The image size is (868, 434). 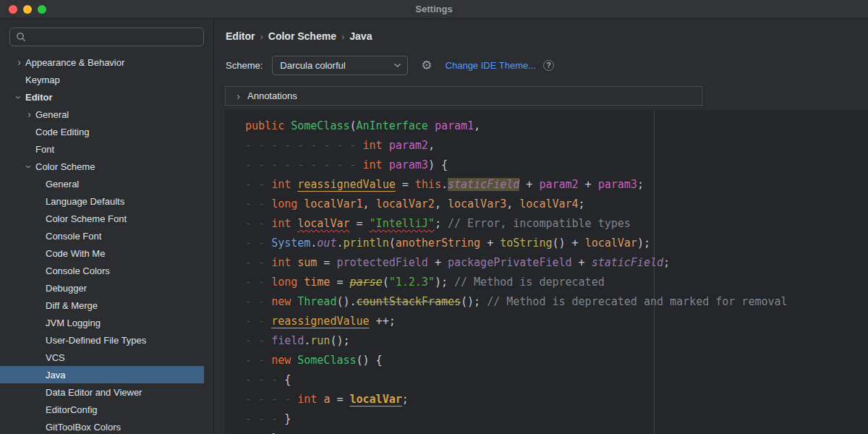 What do you see at coordinates (516, 263) in the screenshot?
I see `code-line: - - int sum = protectedField + packagePr…` at bounding box center [516, 263].